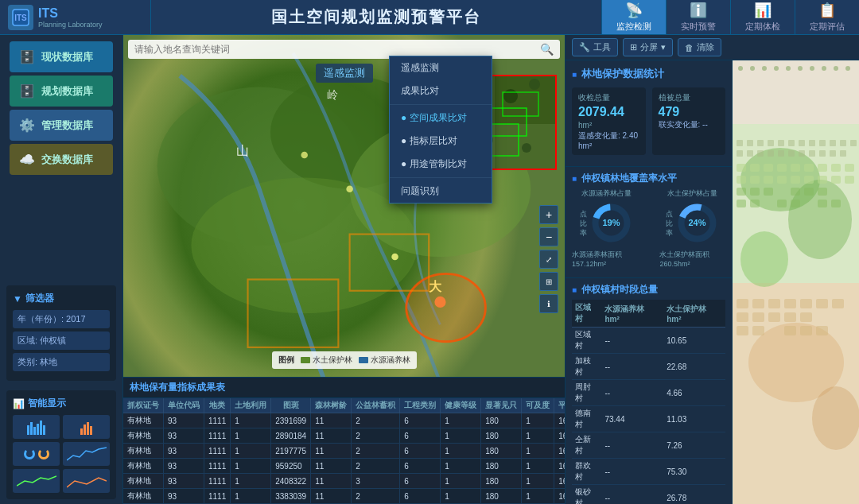 This screenshot has height=504, width=859. Describe the element at coordinates (21, 17) in the screenshot. I see `svg-text: ITS` at that location.